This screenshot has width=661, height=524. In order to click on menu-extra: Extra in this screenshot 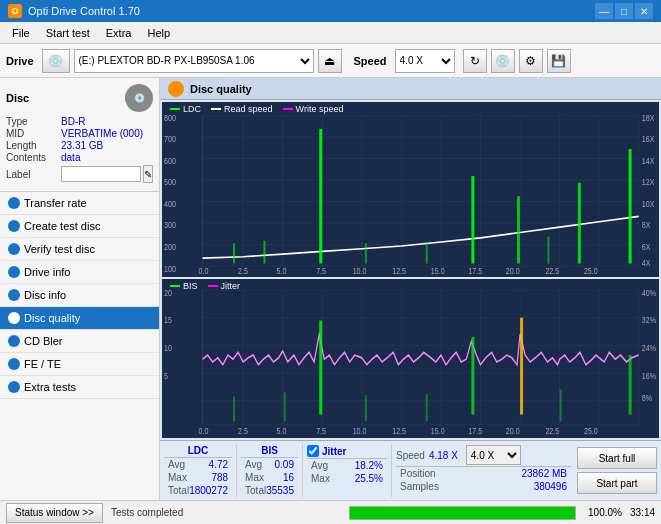, I will do `click(119, 33)`.